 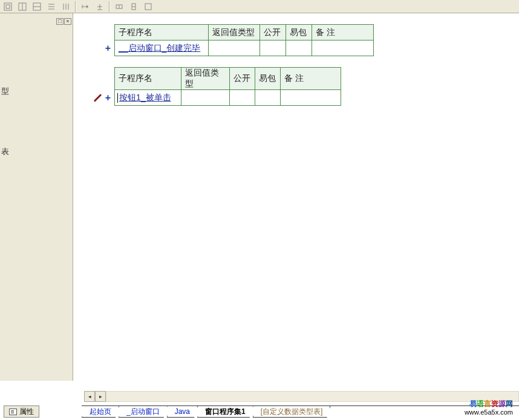 I want to click on panel-title-controls: □ ×, so click(x=64, y=22).